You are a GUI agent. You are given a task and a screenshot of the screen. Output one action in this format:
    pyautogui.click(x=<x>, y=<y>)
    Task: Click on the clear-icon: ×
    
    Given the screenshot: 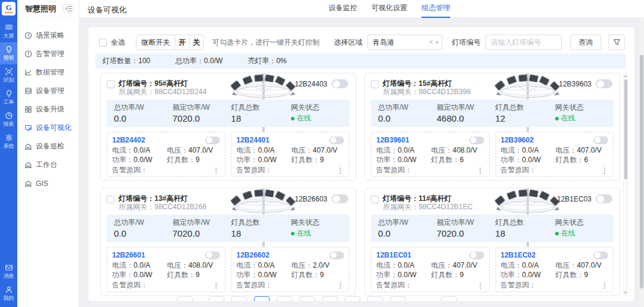 What is the action you would take?
    pyautogui.click(x=431, y=42)
    